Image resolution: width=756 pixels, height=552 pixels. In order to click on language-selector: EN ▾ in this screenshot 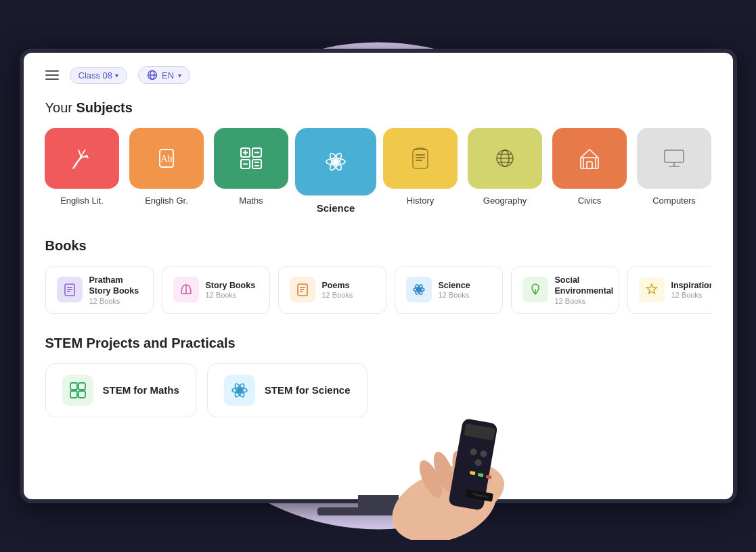, I will do `click(164, 75)`.